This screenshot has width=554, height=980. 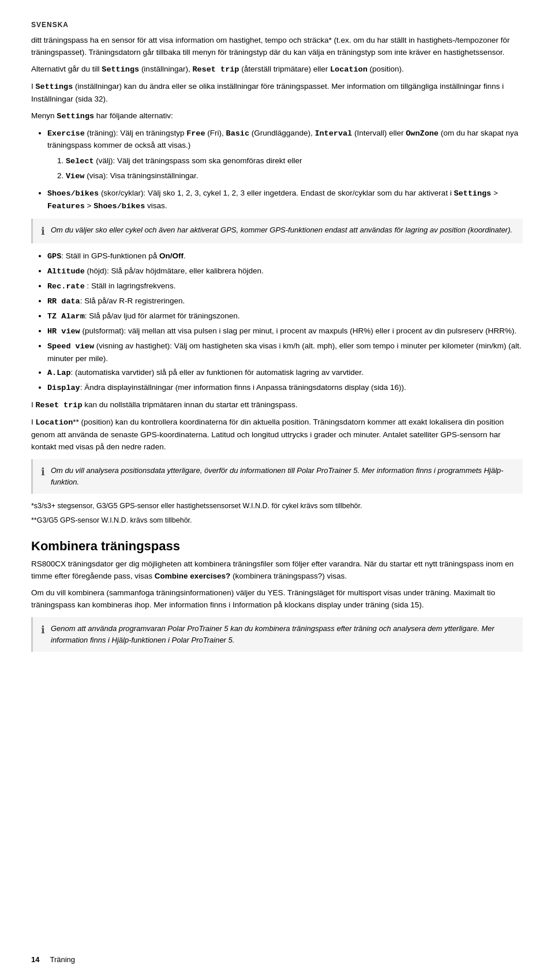 What do you see at coordinates (277, 117) in the screenshot?
I see `menyn-settings-paragraph: Menyn Settings har följande alternativ:` at bounding box center [277, 117].